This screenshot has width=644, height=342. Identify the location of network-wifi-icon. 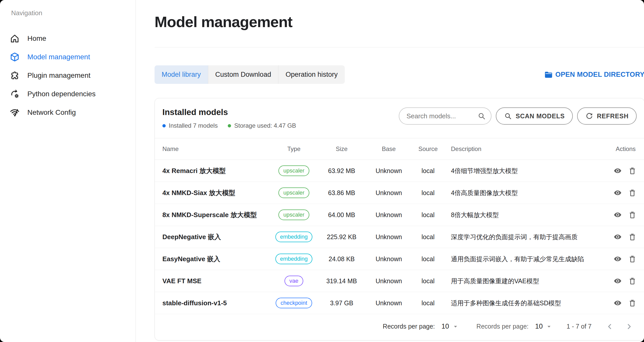
(15, 112).